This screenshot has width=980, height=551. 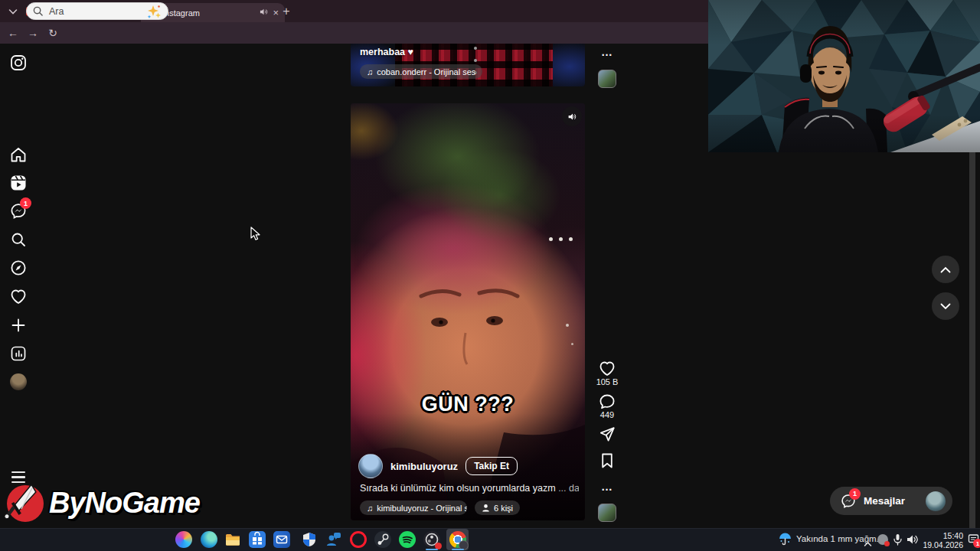 What do you see at coordinates (504, 508) in the screenshot?
I see `watchers-count: 6 kişi` at bounding box center [504, 508].